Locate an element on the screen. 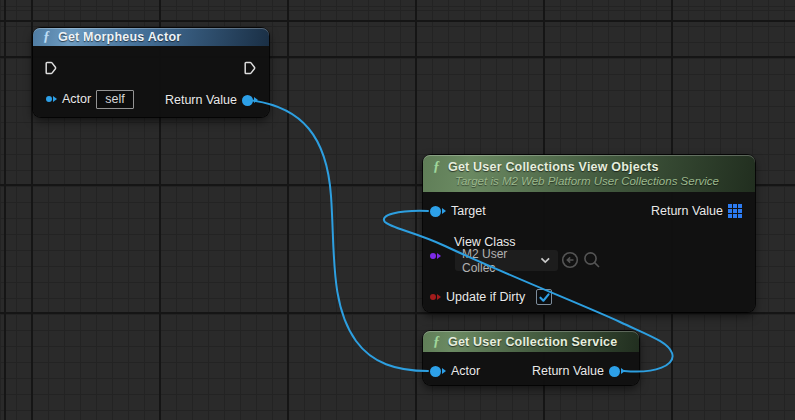 Image resolution: width=795 pixels, height=420 pixels. exec-in-pin is located at coordinates (52, 68).